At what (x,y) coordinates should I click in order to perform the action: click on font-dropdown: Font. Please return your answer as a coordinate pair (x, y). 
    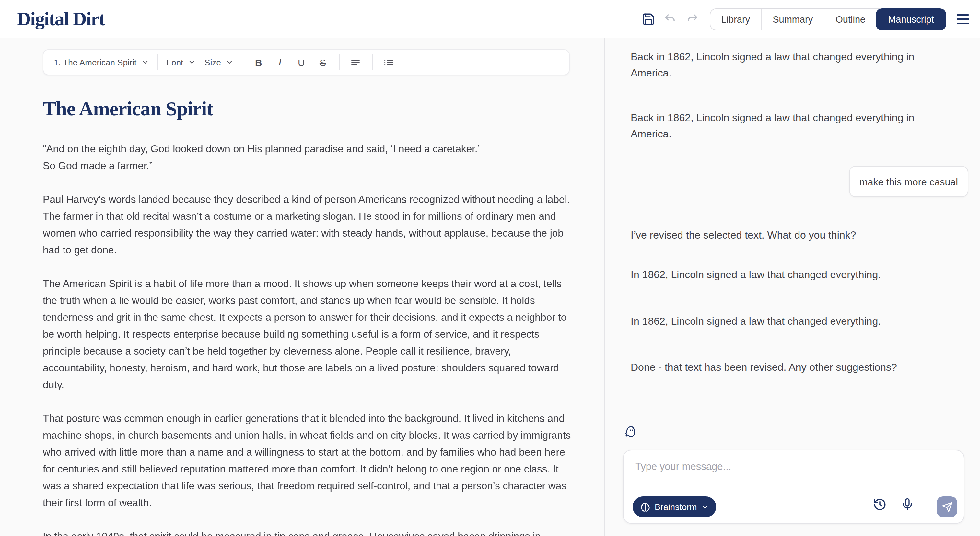
    Looking at the image, I should click on (181, 62).